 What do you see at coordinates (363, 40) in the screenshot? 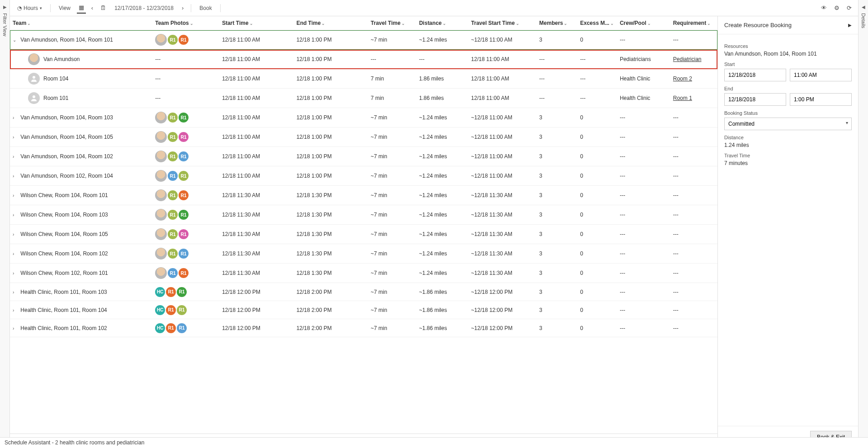
I see `table-row: ⌄ Van Amundson, Room 104, Room 101R1R112…` at bounding box center [363, 40].